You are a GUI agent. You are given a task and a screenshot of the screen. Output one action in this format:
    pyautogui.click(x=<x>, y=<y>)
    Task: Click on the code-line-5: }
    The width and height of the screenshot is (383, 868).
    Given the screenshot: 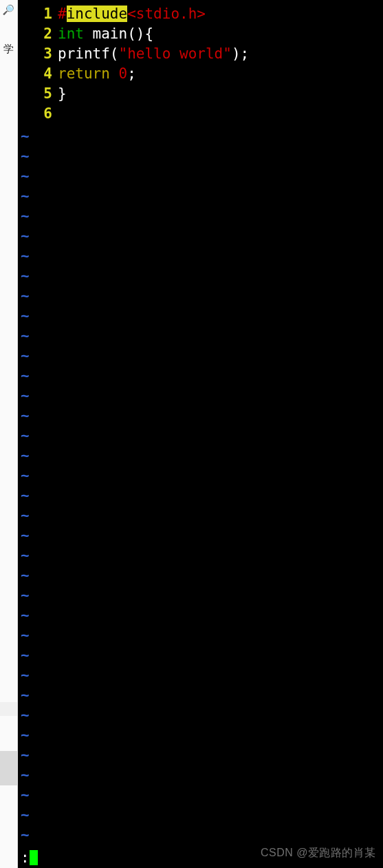 What is the action you would take?
    pyautogui.click(x=220, y=94)
    